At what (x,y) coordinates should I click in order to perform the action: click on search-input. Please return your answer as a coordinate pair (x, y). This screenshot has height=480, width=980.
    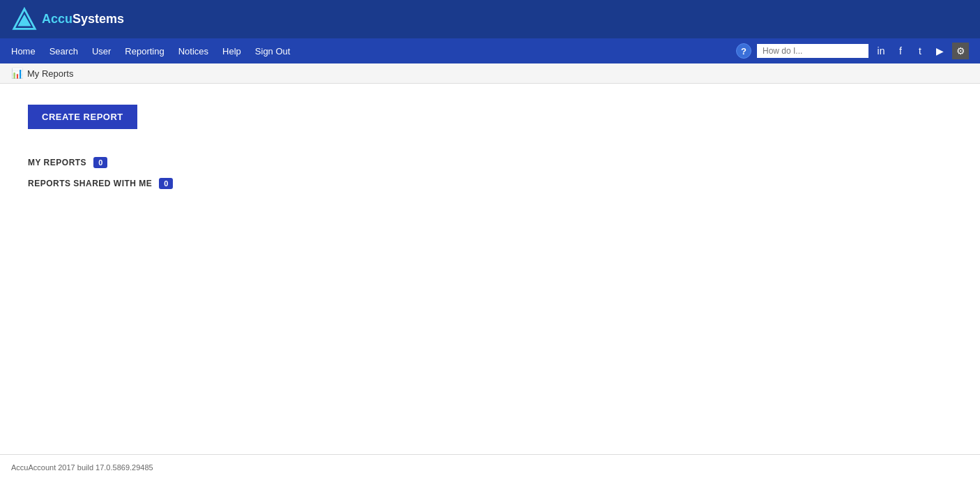
    Looking at the image, I should click on (813, 51).